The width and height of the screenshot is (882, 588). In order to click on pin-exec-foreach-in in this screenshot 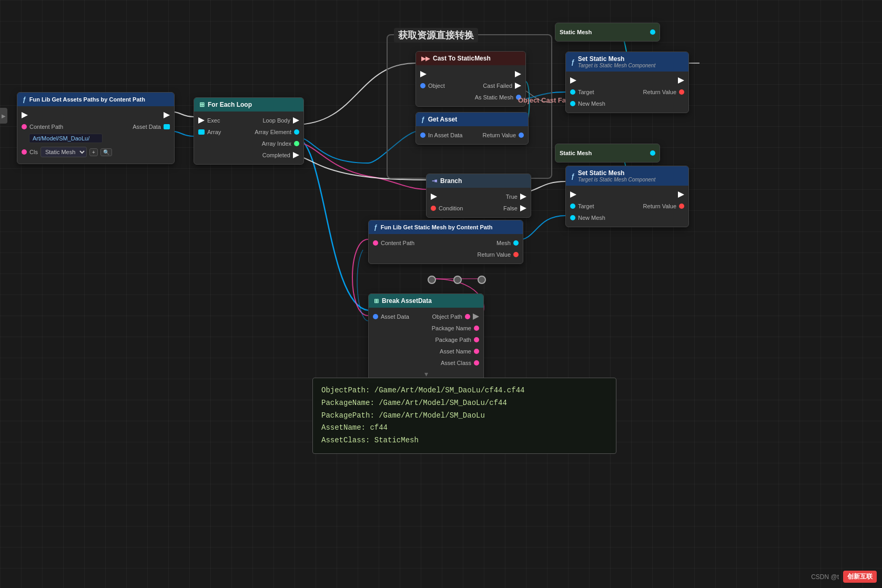, I will do `click(201, 120)`.